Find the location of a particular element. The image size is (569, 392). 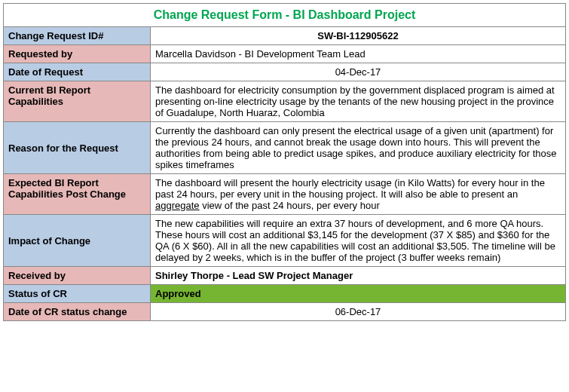

value-requested-by: Marcella Davidson - BI Development Team … is located at coordinates (359, 54).